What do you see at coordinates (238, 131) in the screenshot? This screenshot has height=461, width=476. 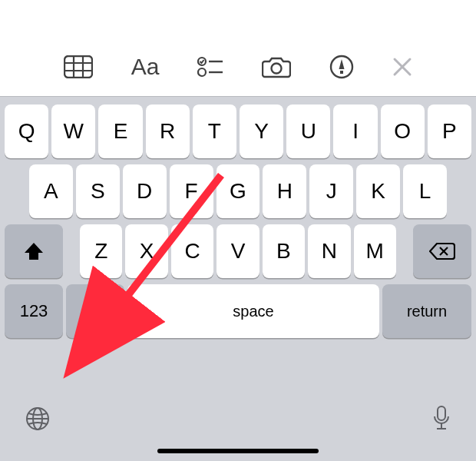 I see `key-row-1: Q W E R T Y U I O P` at bounding box center [238, 131].